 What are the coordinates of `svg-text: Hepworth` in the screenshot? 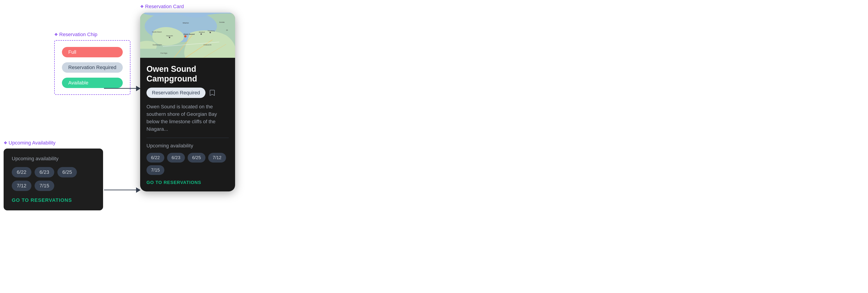 It's located at (169, 36).